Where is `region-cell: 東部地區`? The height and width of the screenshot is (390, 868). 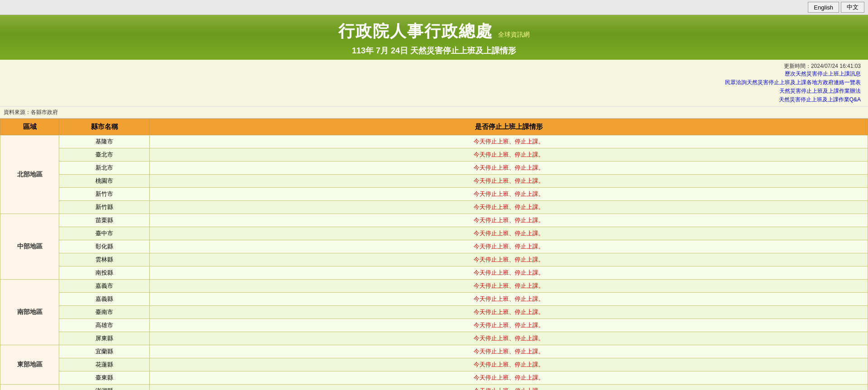 region-cell: 東部地區 is located at coordinates (30, 365).